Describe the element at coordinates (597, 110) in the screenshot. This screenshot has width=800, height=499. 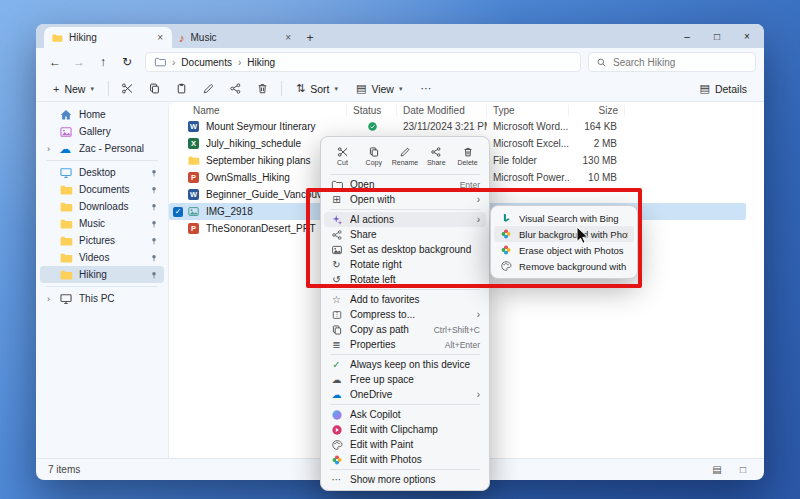
I see `column-header-size: Size` at that location.